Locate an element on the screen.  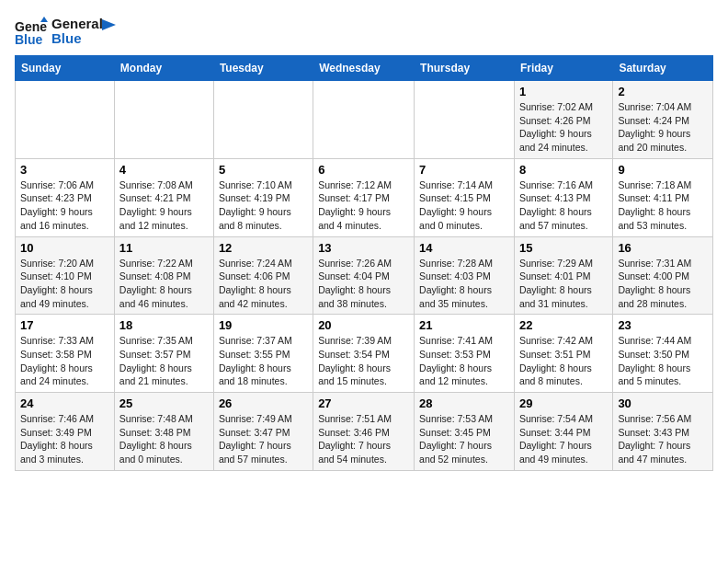
day-info: Sunrise: 7:22 AM Sunset: 4:08 PM Dayligh… is located at coordinates (164, 283).